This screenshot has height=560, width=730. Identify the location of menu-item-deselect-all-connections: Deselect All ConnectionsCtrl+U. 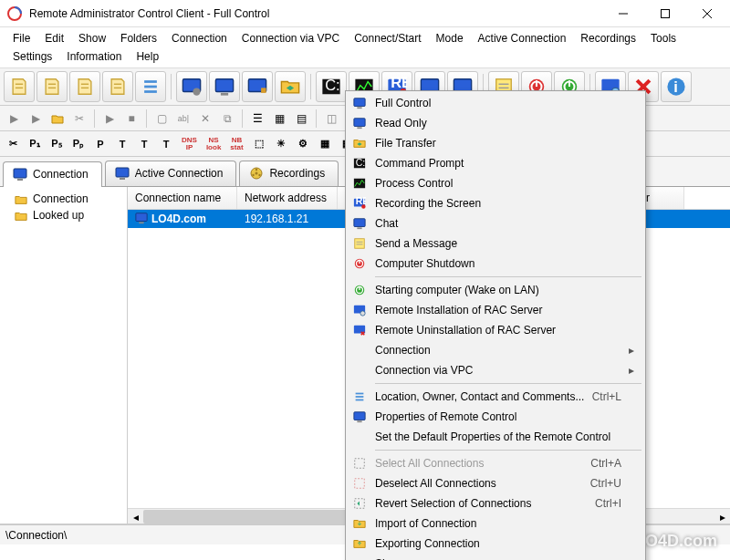
(495, 483).